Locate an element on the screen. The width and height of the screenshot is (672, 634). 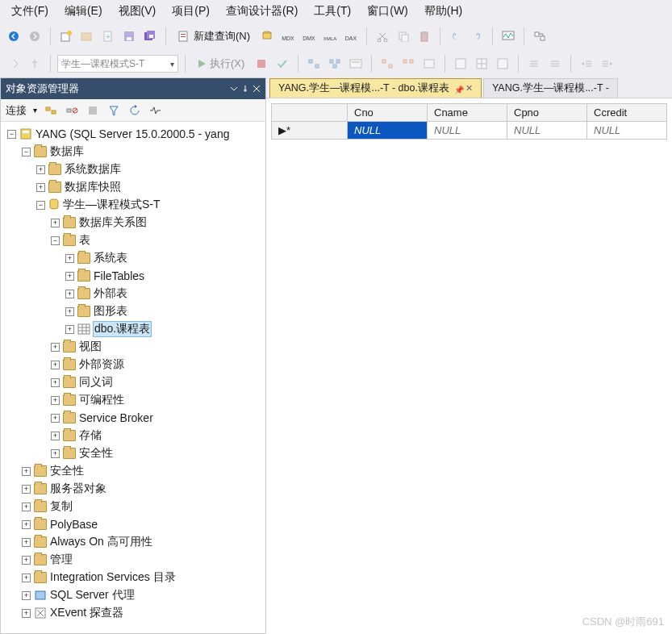
results-to-text-button is located at coordinates (461, 64).